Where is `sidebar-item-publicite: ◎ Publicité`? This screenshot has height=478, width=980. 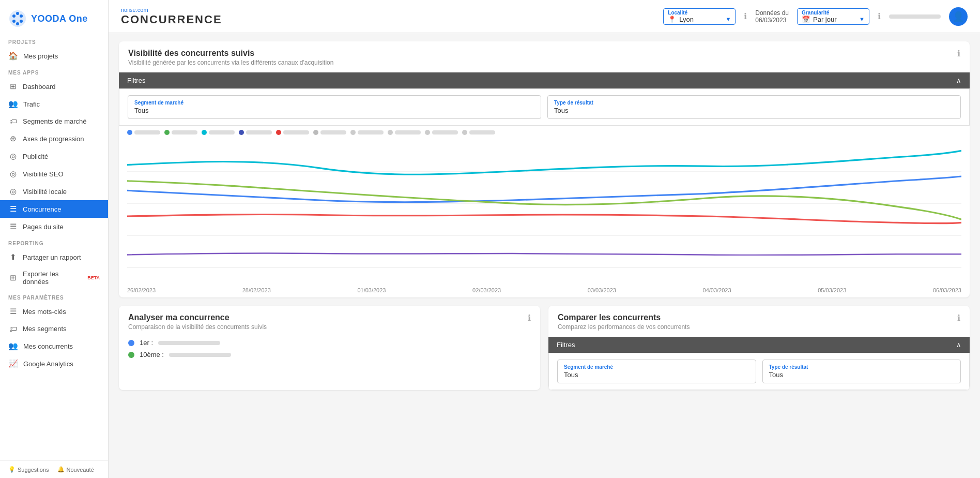 sidebar-item-publicite: ◎ Publicité is located at coordinates (54, 156).